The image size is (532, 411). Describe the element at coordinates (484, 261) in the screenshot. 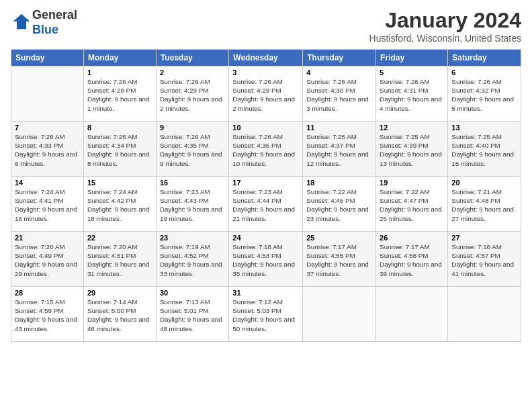

I see `day-info: Sunrise: 7:16 AMSunset: 4:57 PMDaylight:…` at that location.